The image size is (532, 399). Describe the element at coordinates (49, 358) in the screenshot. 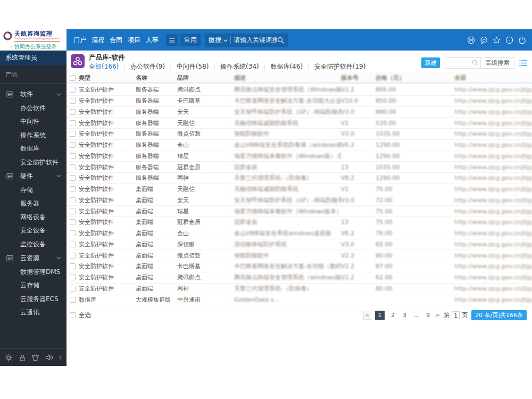

I see `sound-speaker-icon` at that location.